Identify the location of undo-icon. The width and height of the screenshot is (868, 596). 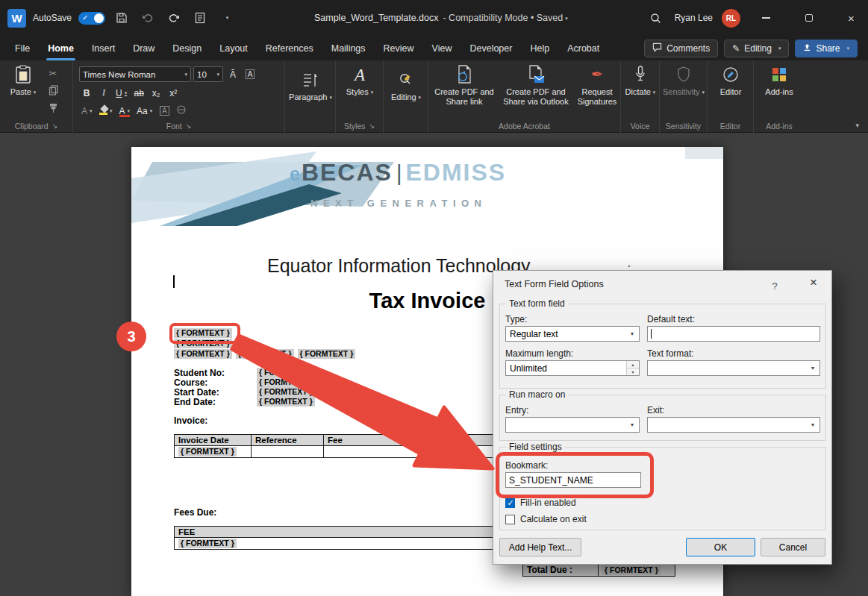
(148, 18).